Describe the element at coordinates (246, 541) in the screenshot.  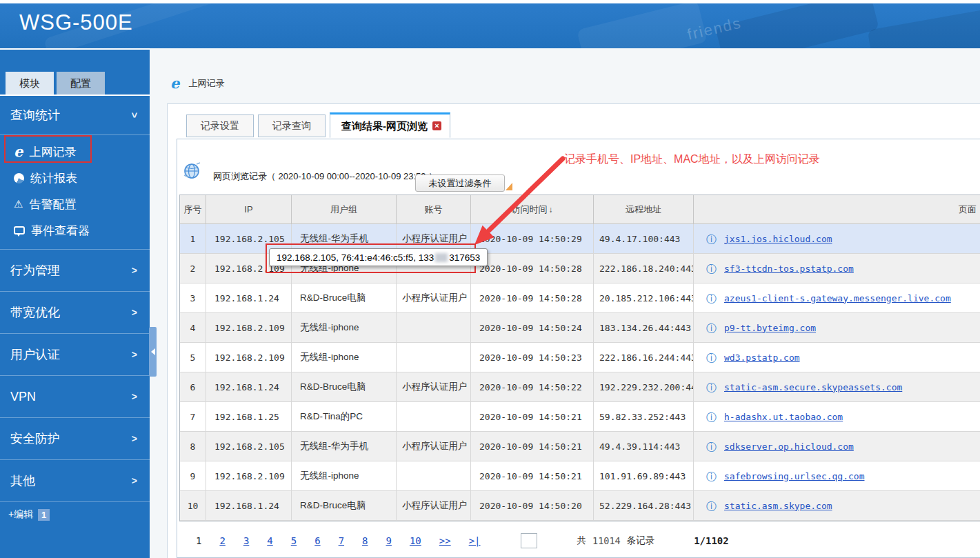
I see `page-link-3: 3` at that location.